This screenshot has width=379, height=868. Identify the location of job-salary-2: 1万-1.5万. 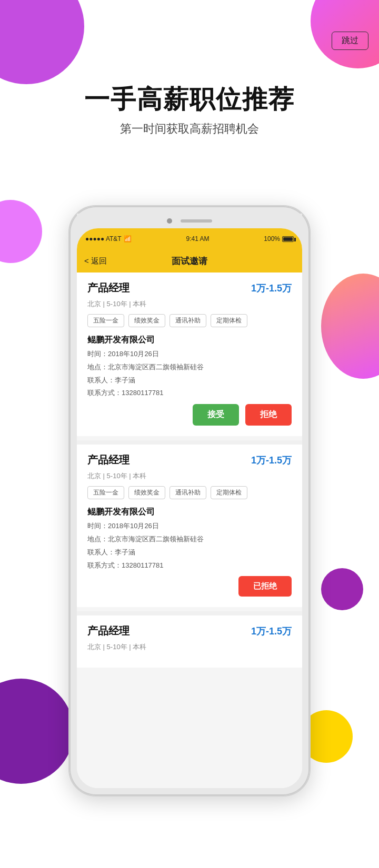
(272, 460).